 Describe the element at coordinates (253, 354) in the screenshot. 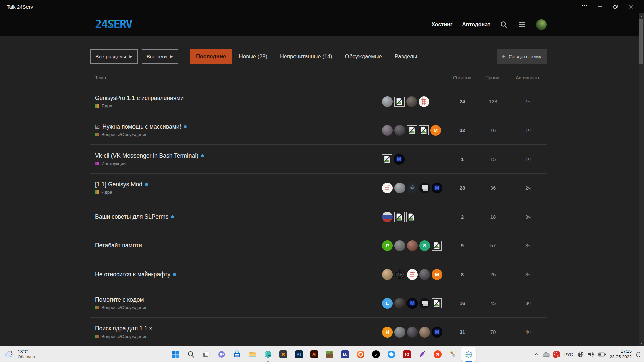

I see `taskbar-file-explorer-icon` at that location.